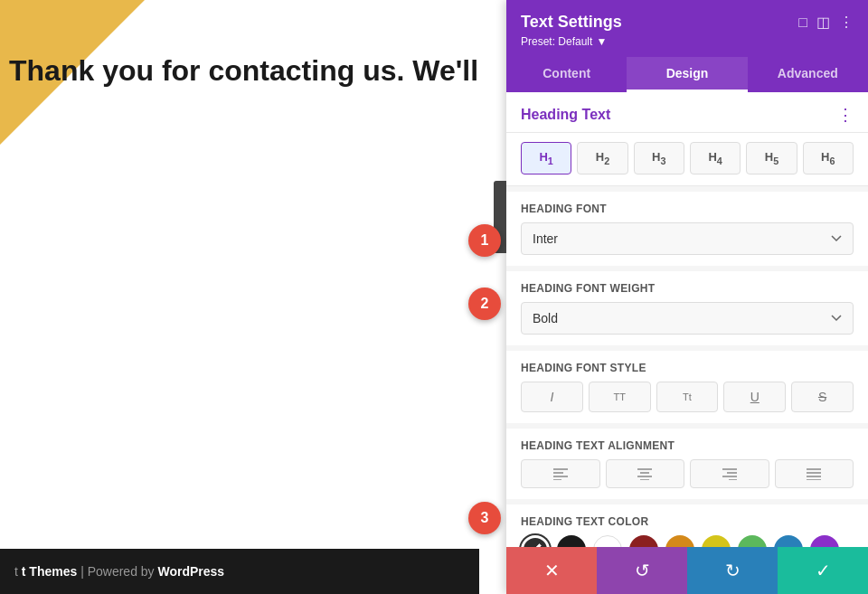 Image resolution: width=868 pixels, height=594 pixels. What do you see at coordinates (823, 570) in the screenshot?
I see `save-button: ✓` at bounding box center [823, 570].